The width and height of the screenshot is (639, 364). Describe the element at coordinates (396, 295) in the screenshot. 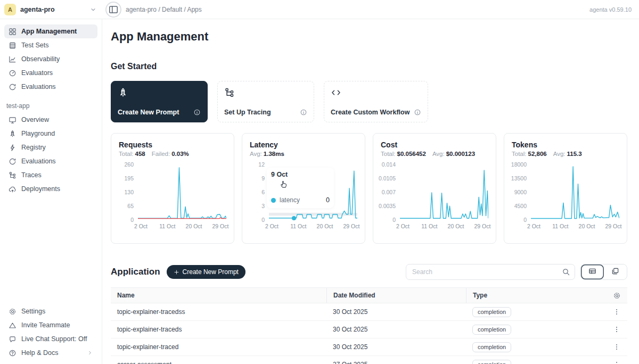

I see `column-header-date-modified: Date Modified` at that location.